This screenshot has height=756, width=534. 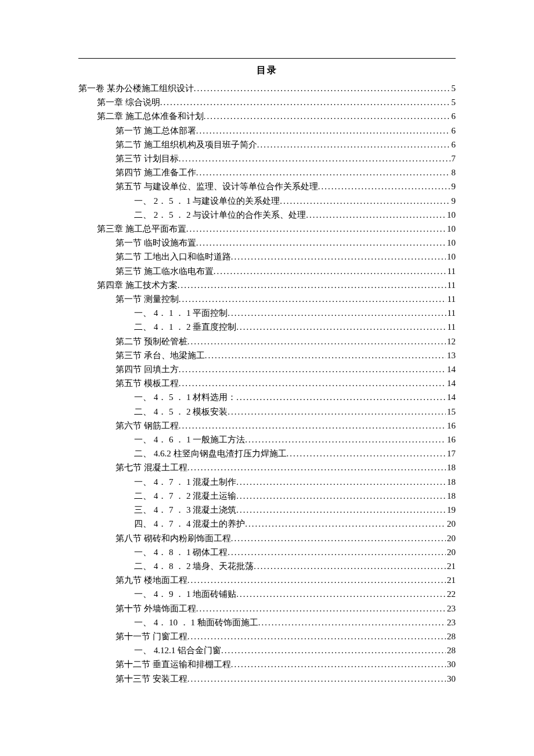 What do you see at coordinates (267, 524) in the screenshot?
I see `toc-entry: 四、 4． 7 ． 4 混凝土的养护20` at bounding box center [267, 524].